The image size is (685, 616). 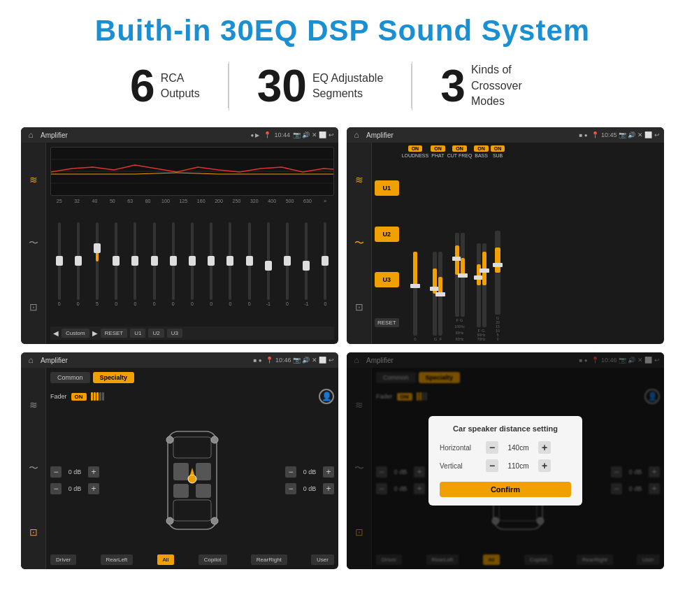 I want to click on fader-speaker-icon: ⊡, so click(x=34, y=532).